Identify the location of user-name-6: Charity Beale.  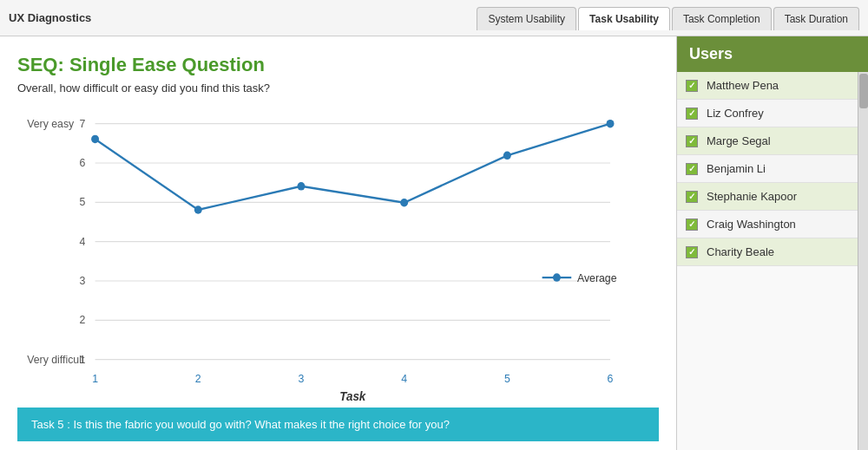
(740, 251).